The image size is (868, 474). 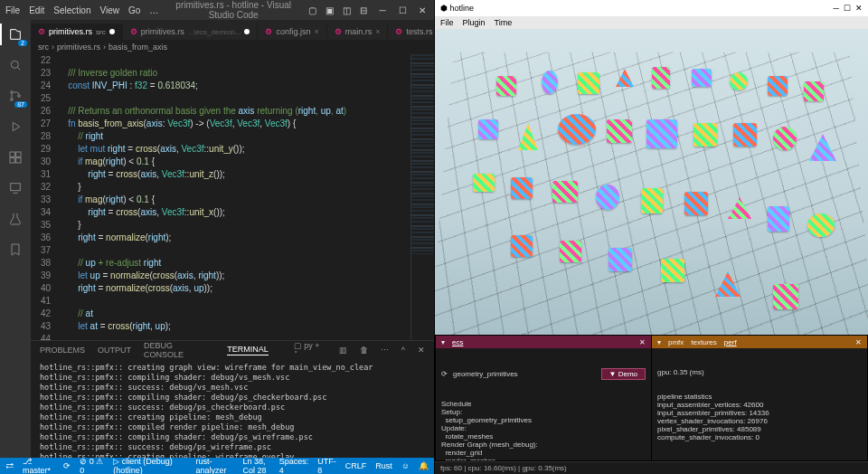 I want to click on breadcrumb-seg: basis_from_axis, so click(x=137, y=47).